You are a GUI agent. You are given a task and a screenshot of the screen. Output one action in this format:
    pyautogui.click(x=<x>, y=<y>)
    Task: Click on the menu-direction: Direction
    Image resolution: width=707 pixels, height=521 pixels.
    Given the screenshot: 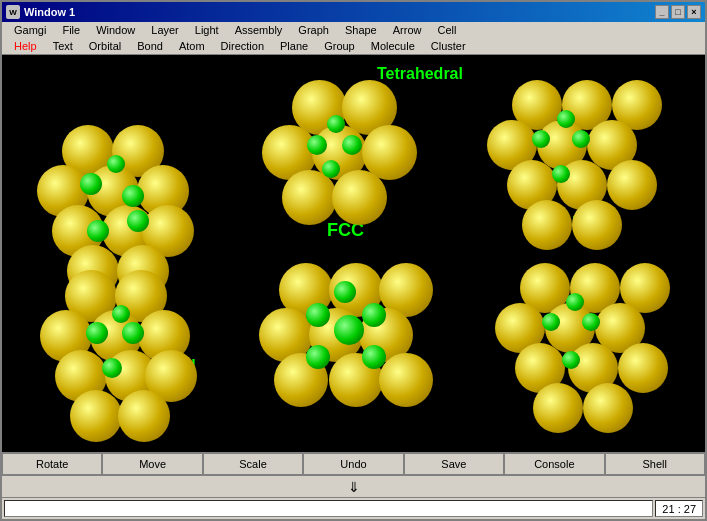 What is the action you would take?
    pyautogui.click(x=242, y=46)
    